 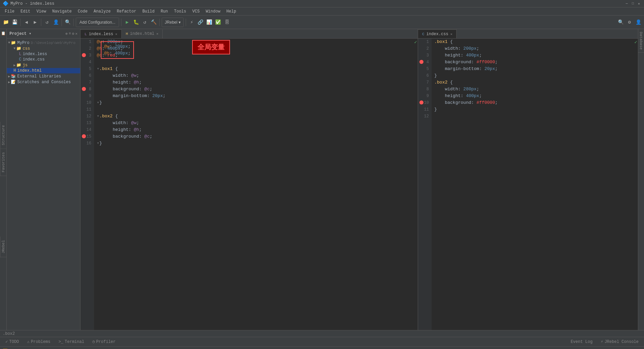 What do you see at coordinates (9, 43) in the screenshot?
I see `root-arrow: ▼` at bounding box center [9, 43].